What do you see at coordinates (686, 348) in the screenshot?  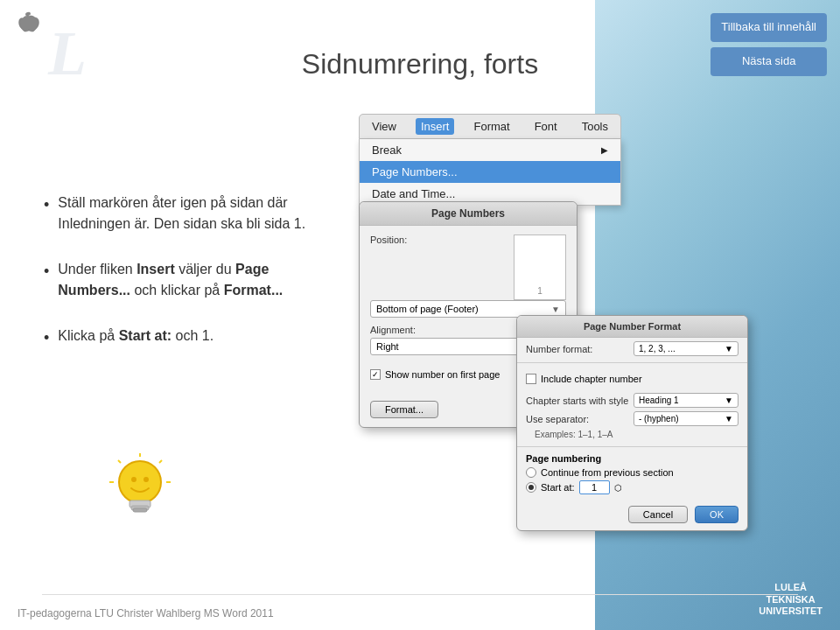 I see `number-format-select: 1, 2, 3, ... ▼` at bounding box center [686, 348].